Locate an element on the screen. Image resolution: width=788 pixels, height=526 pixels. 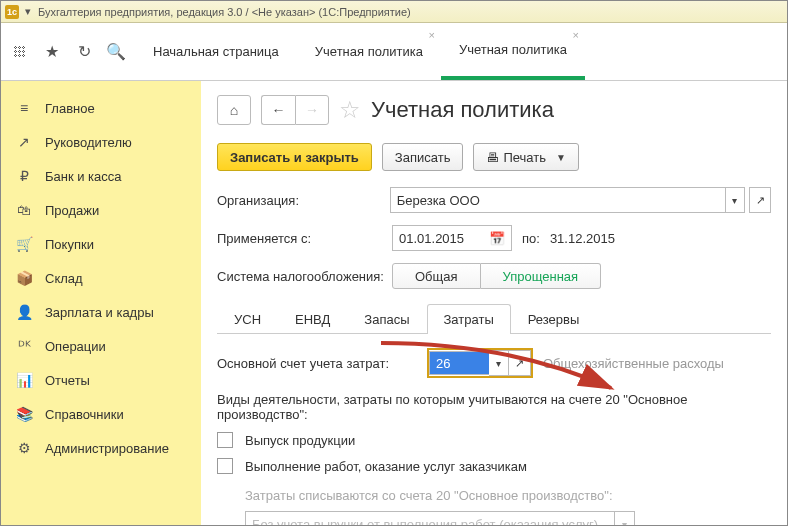
cart-icon: 🛒 is located at coordinates (24, 244).